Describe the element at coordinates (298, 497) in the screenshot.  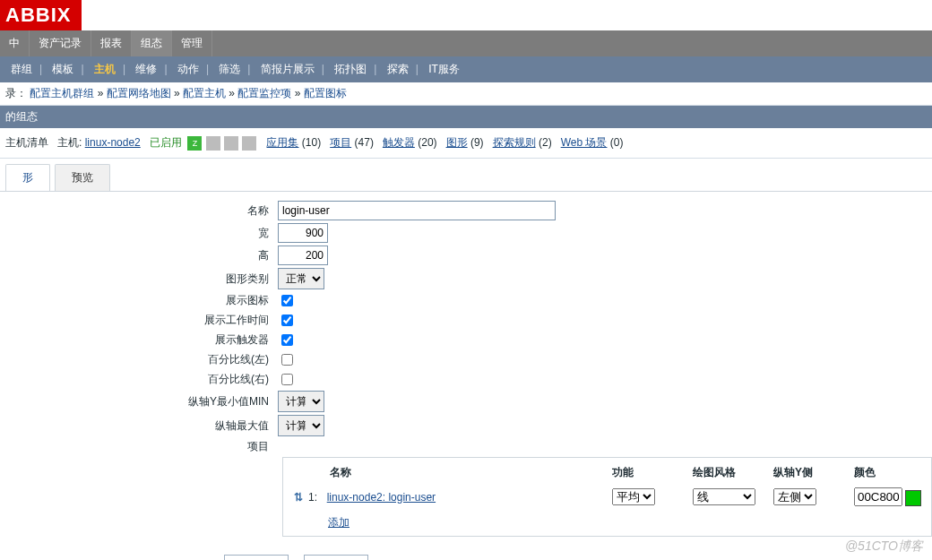
I see `drag-handle-icon: ⇅` at that location.